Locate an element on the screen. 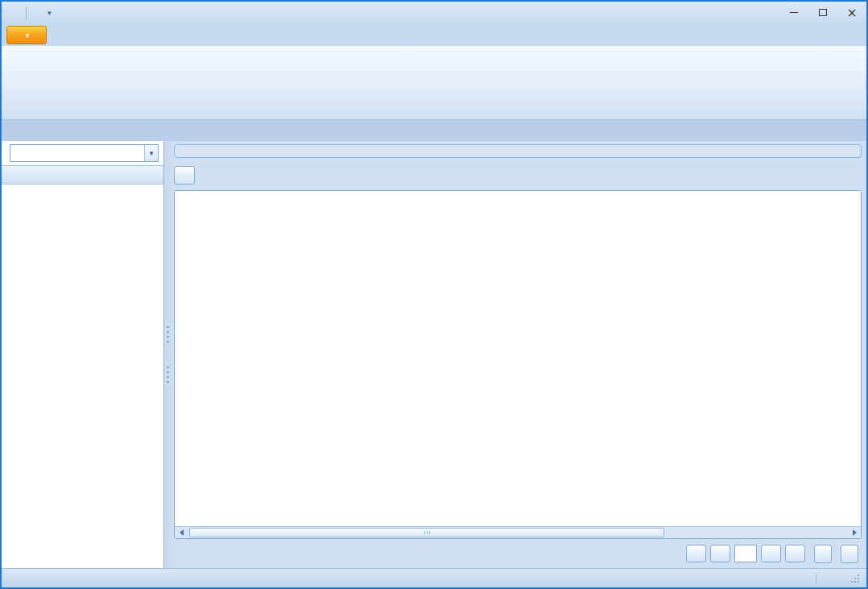 The height and width of the screenshot is (589, 868). version-filter-row: ▾ is located at coordinates (82, 153).